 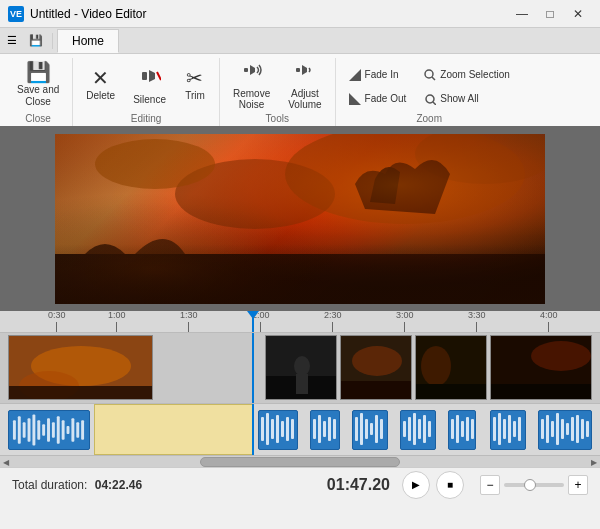 What do you see at coordinates (195, 85) in the screenshot?
I see `trim-button: ✂ Trim` at bounding box center [195, 85].